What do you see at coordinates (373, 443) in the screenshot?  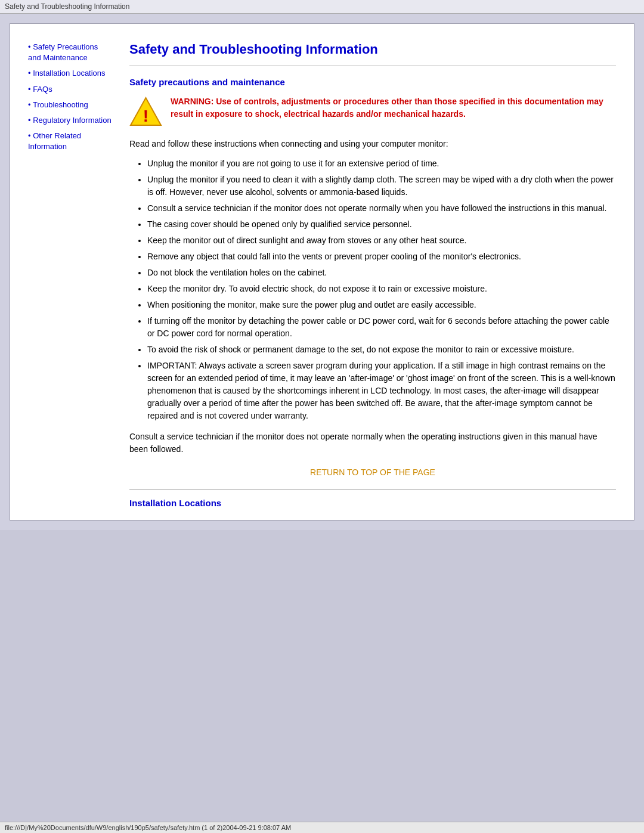 I see `outro-text: Consult a service technician if the moni…` at bounding box center [373, 443].